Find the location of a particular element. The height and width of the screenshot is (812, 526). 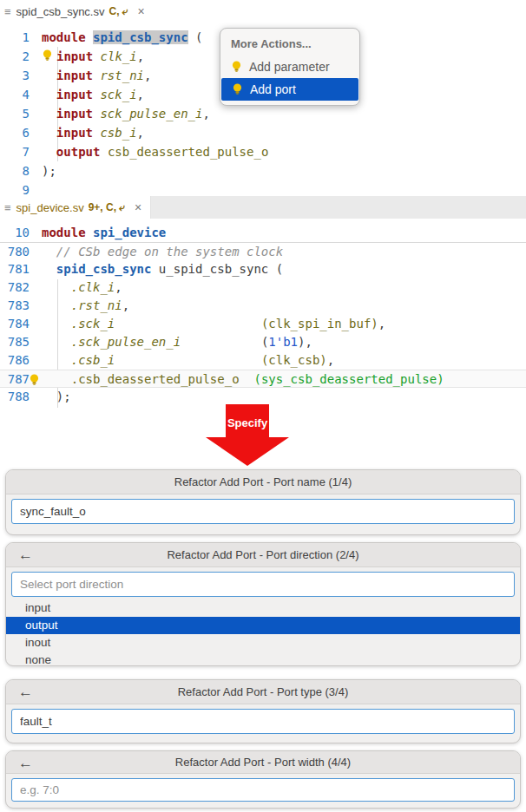

code-text: module spi_device is located at coordinates (104, 232).